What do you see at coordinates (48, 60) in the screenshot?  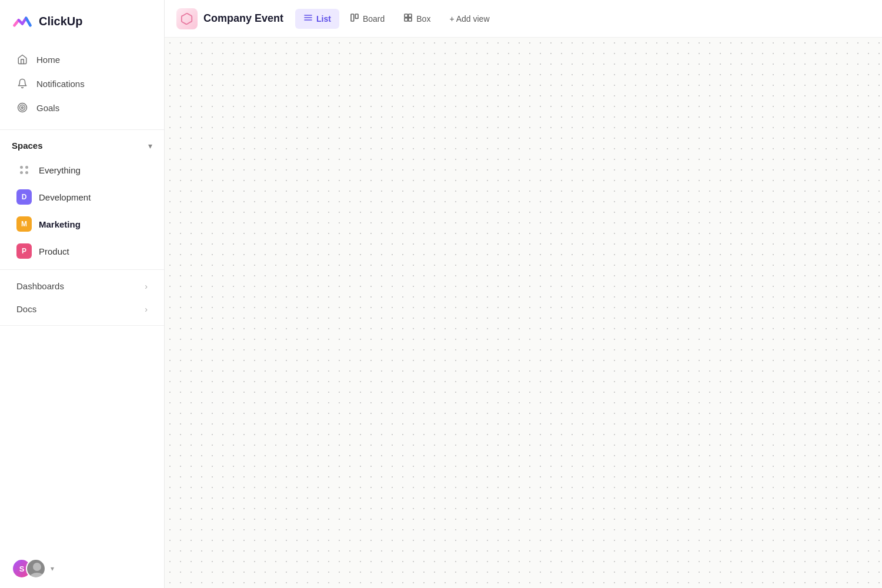 I see `home-label: Home` at bounding box center [48, 60].